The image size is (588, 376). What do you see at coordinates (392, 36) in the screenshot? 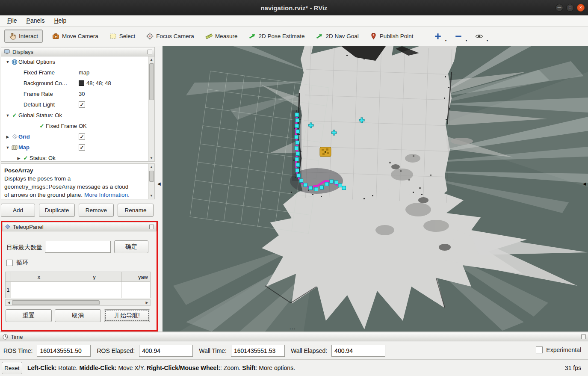
I see `tool-publish-point: Publish Point` at bounding box center [392, 36].